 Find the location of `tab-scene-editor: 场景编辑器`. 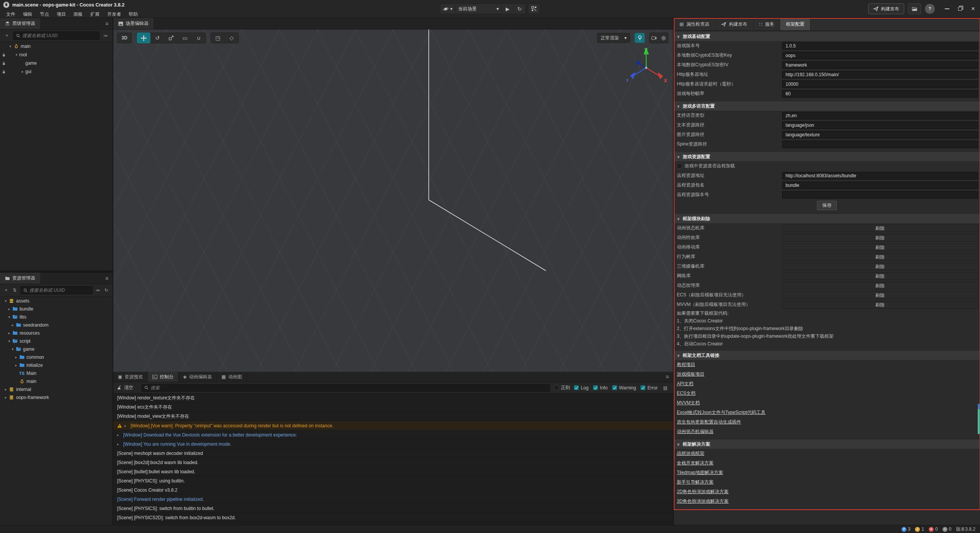

tab-scene-editor: 场景编辑器 is located at coordinates (133, 24).